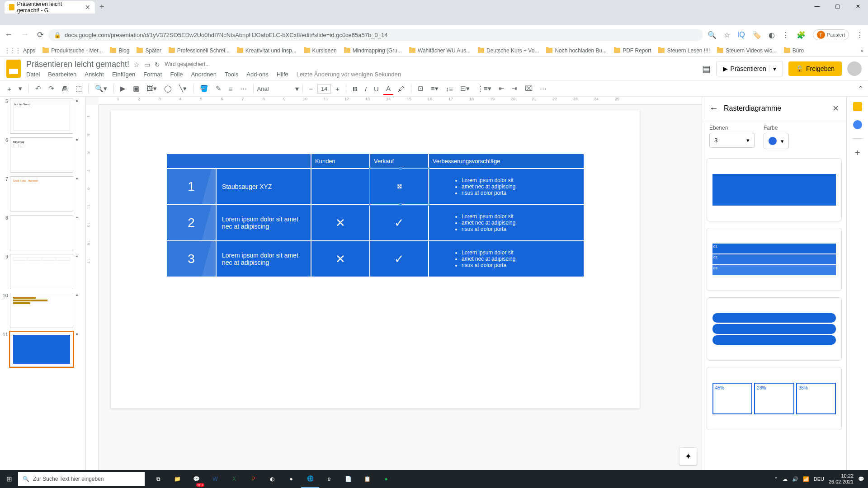 The width and height of the screenshot is (868, 488). What do you see at coordinates (841, 479) in the screenshot?
I see `clock: 10:22 26.02.2021` at bounding box center [841, 479].